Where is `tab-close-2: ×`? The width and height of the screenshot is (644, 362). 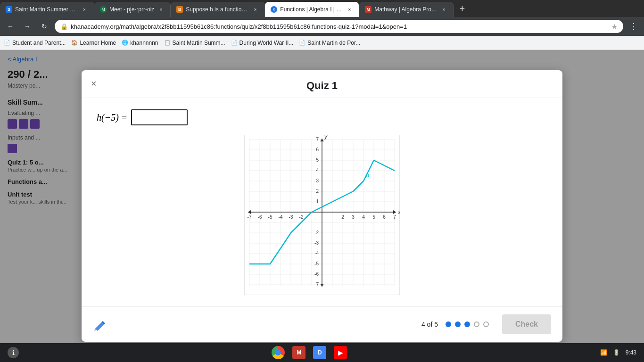 tab-close-2: × is located at coordinates (161, 9).